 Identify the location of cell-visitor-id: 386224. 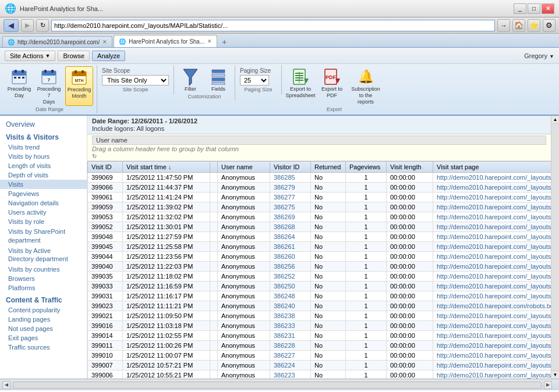
(291, 365).